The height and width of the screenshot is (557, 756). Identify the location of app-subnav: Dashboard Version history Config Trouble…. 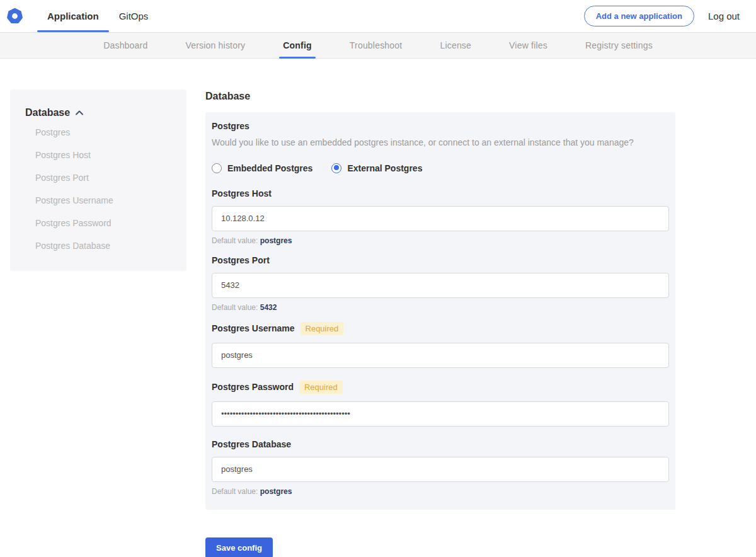
(378, 45).